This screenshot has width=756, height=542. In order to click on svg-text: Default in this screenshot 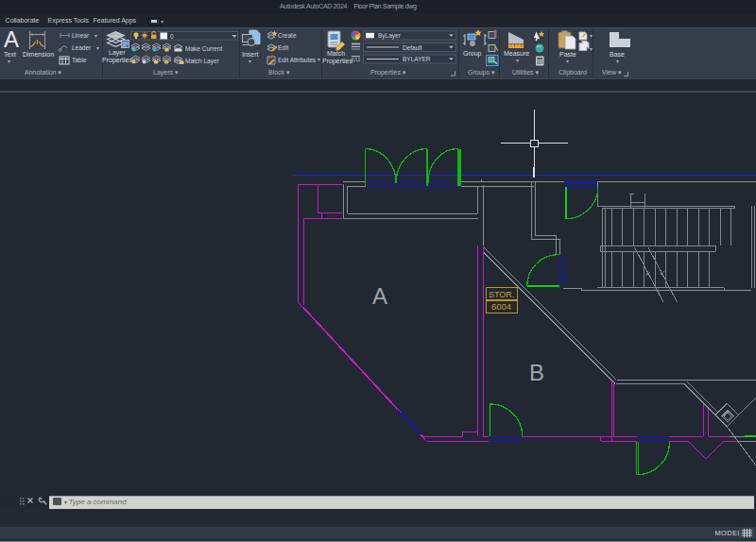, I will do `click(412, 47)`.